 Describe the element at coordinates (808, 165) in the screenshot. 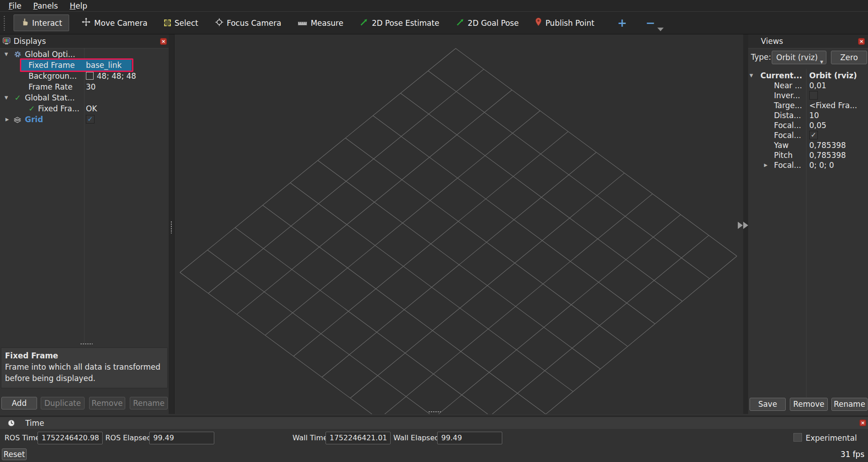

I see `row-focal-point: ▶ Focal... 0; 0; 0` at that location.